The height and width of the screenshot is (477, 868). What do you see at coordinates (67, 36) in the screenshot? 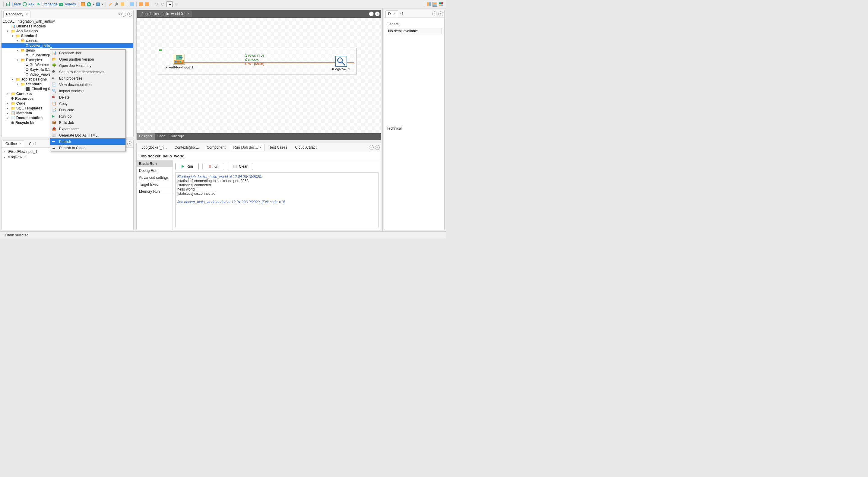
I see `standard-node: ▾📁 Standard` at bounding box center [67, 36].